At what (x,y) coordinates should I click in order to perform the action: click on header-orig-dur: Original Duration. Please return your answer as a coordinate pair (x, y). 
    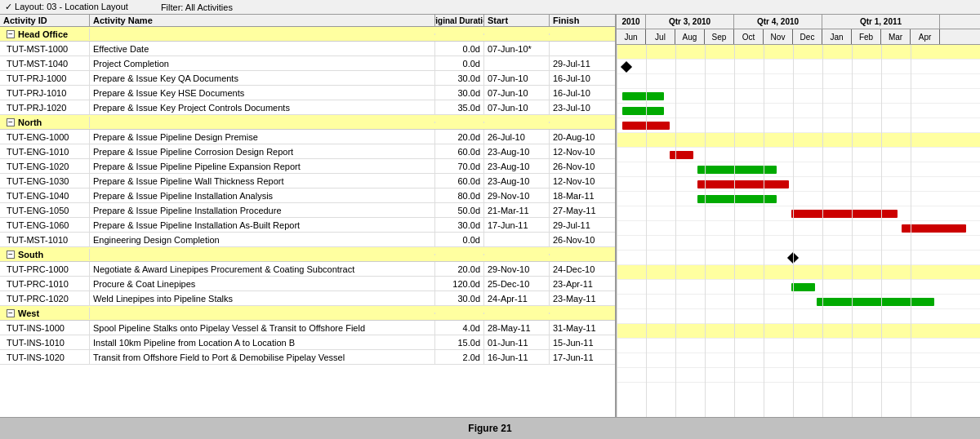
    Looking at the image, I should click on (460, 20).